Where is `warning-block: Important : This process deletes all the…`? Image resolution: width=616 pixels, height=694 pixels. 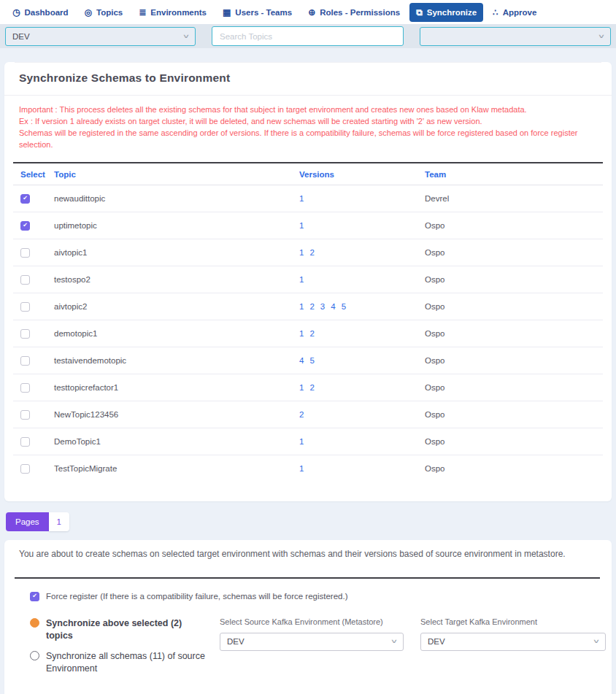
warning-block: Important : This process deletes all the… is located at coordinates (308, 127).